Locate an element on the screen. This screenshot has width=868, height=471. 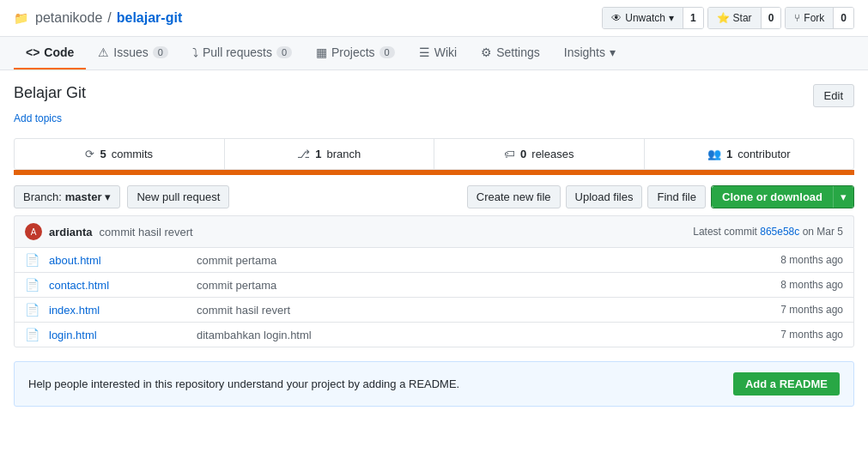
branches-icon: ⎇ is located at coordinates (304, 154).